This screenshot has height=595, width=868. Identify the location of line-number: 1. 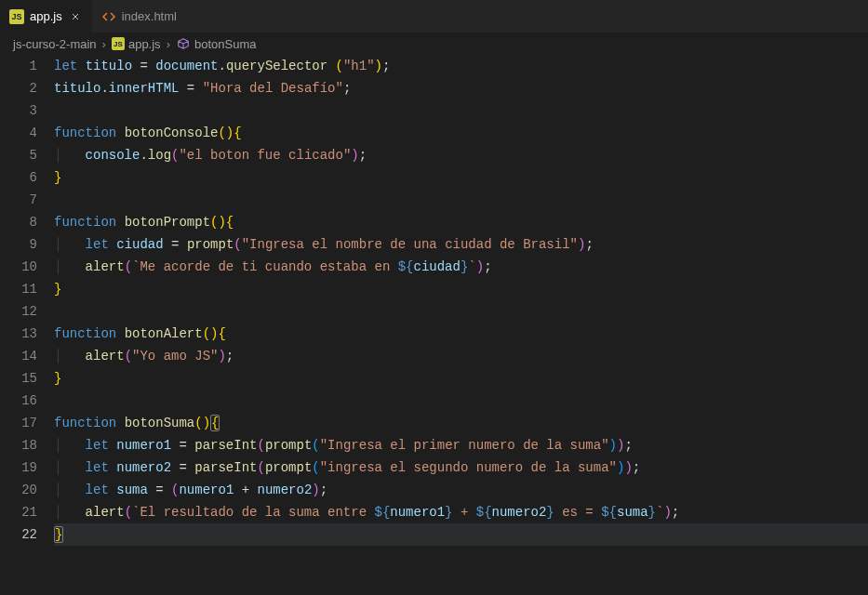
(19, 66).